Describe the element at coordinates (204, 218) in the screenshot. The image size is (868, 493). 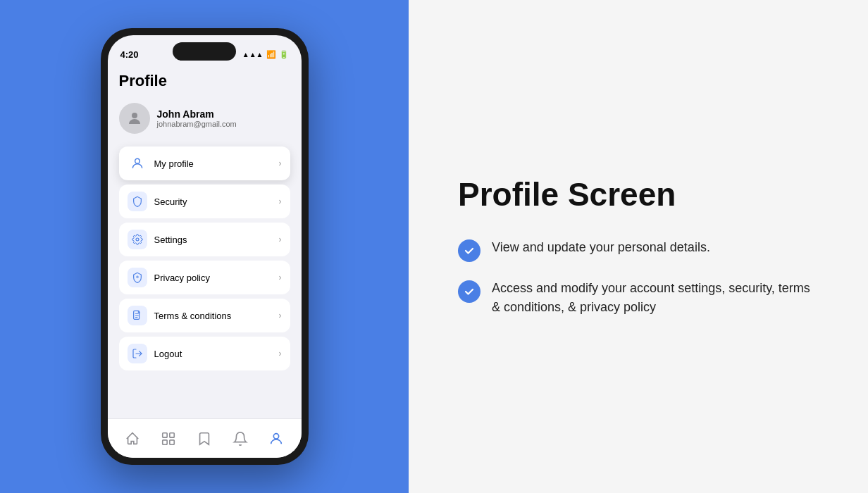
I see `screen-content: Profile John Abram johnabram@gmail.com` at that location.